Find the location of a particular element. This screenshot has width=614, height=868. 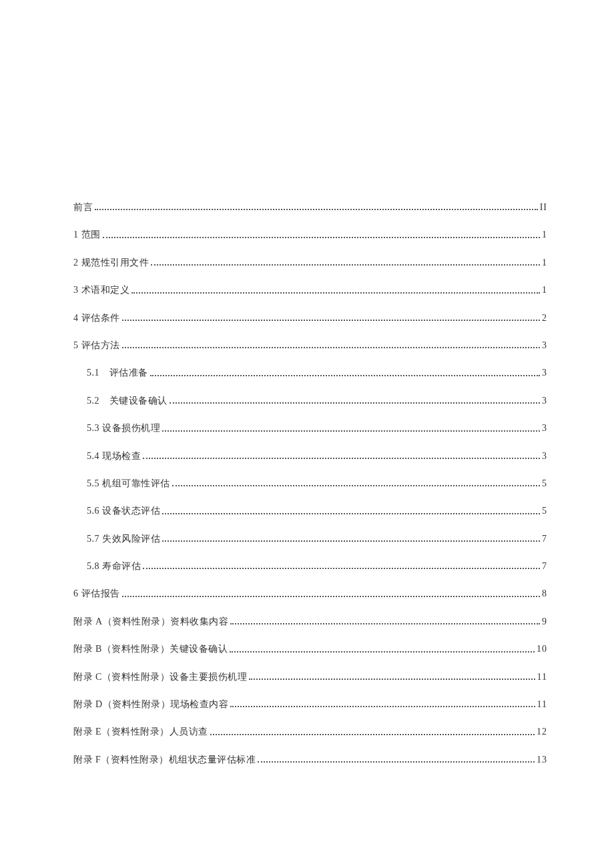

toc-entry-title: 5.1 评估准备 is located at coordinates (117, 373).